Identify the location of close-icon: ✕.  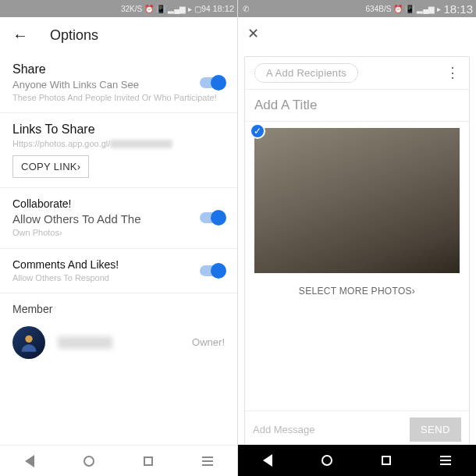
(253, 34).